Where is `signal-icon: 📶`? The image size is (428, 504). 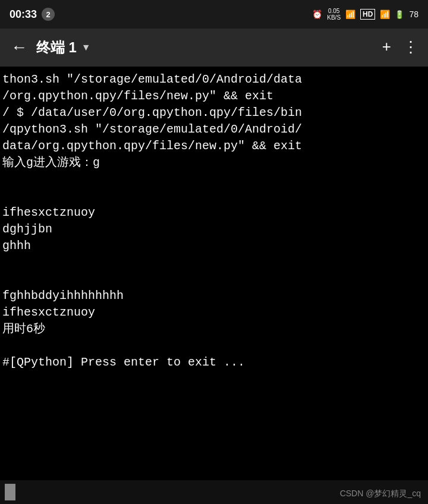 signal-icon: 📶 is located at coordinates (385, 14).